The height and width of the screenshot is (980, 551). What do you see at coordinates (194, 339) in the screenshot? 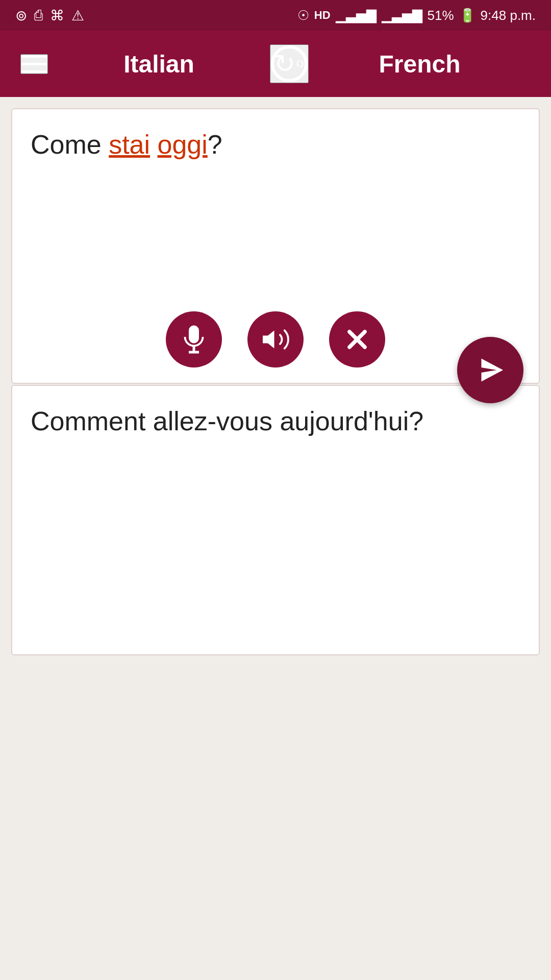
I see `microphone-button` at bounding box center [194, 339].